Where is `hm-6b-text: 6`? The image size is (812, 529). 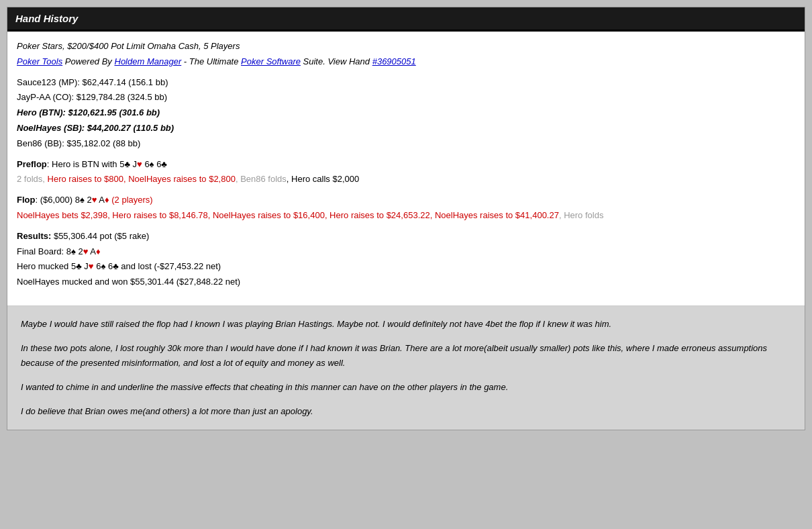
hm-6b-text: 6 is located at coordinates (109, 266).